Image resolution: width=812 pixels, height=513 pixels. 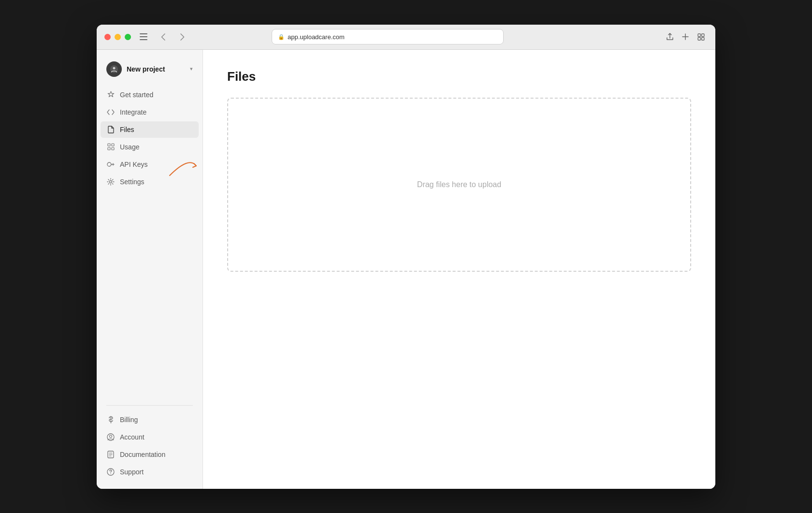 What do you see at coordinates (136, 95) in the screenshot?
I see `sidebar-item-get-started-label: Get started` at bounding box center [136, 95].